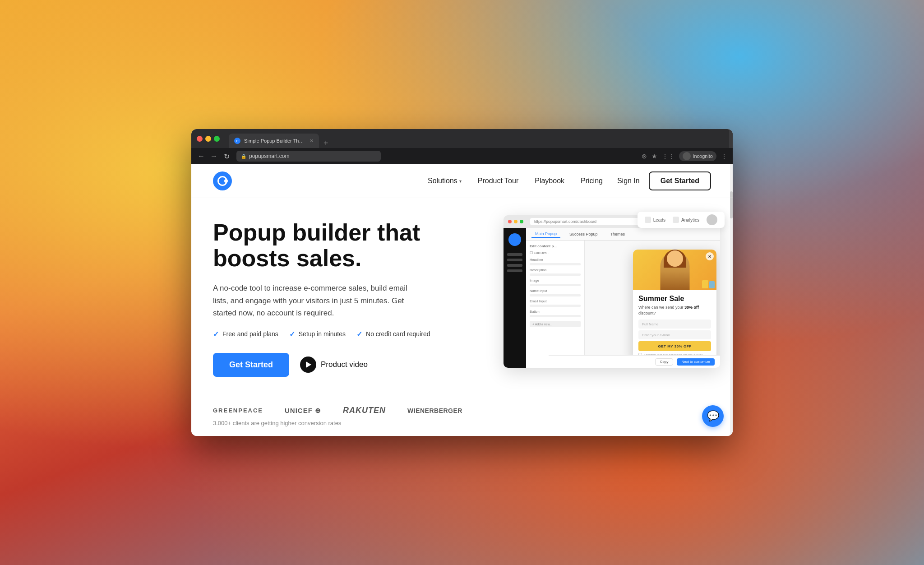  Describe the element at coordinates (318, 334) in the screenshot. I see `check-item-2: ✓ Setup in minutes` at that location.